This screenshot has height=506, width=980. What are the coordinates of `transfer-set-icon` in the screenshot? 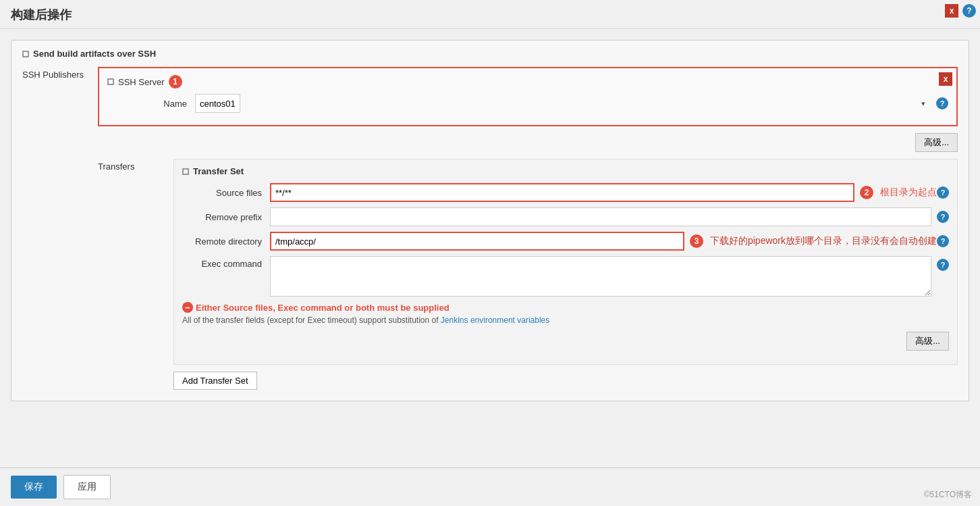 It's located at (186, 172).